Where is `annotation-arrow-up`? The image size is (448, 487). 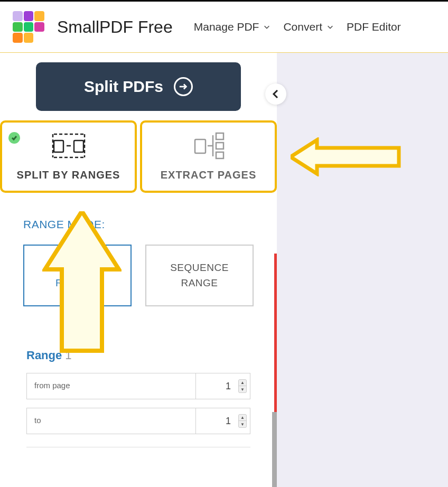 annotation-arrow-up is located at coordinates (82, 283).